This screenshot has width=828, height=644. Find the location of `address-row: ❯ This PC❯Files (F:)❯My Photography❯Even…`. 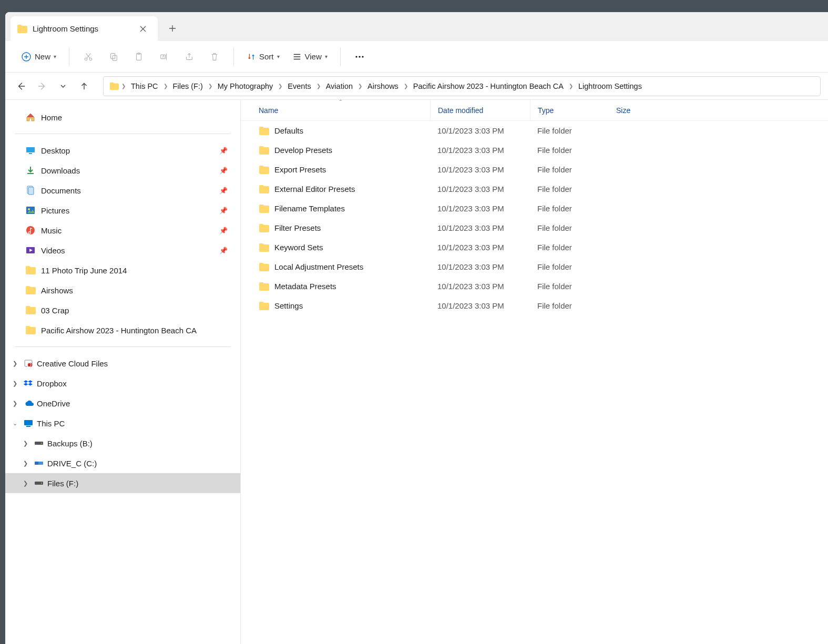

address-row: ❯ This PC❯Files (F:)❯My Photography❯Even… is located at coordinates (416, 86).